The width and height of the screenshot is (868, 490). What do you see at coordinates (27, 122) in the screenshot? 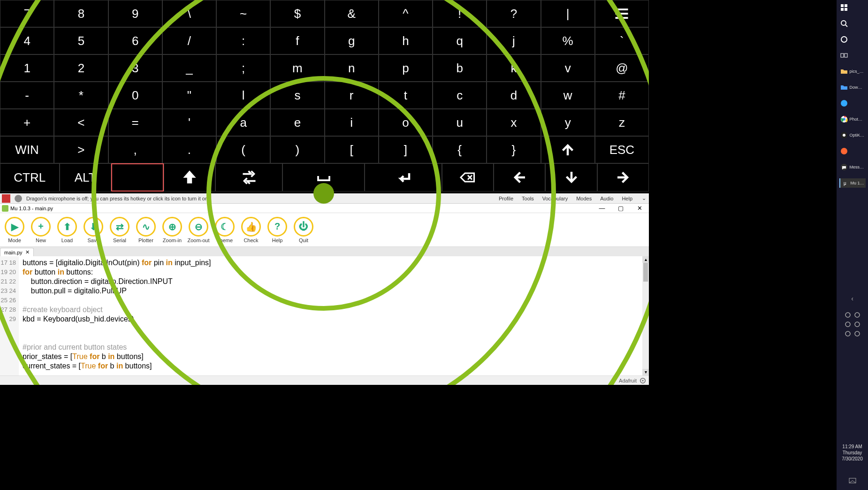
I see `key-+: +` at bounding box center [27, 122].